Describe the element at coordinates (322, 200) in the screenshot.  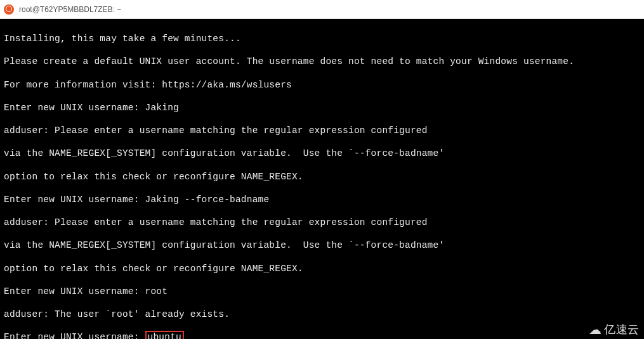
I see `terminal-line: Enter new UNIX username: Jaking --force-…` at that location.